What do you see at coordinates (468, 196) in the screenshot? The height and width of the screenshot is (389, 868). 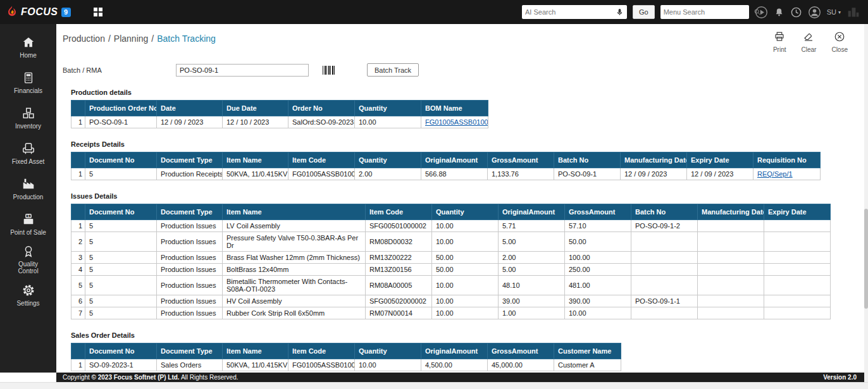 I see `section-title: Issues Details` at bounding box center [468, 196].